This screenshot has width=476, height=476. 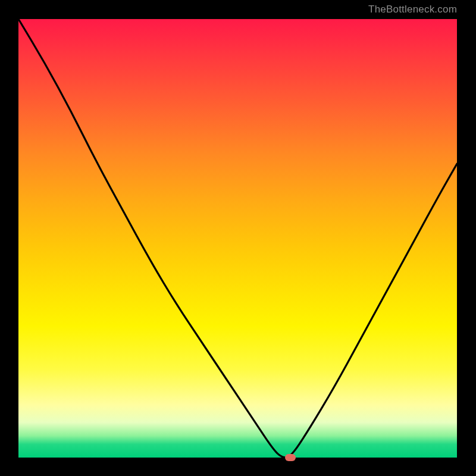 What do you see at coordinates (290, 458) in the screenshot?
I see `minimum-marker` at bounding box center [290, 458].